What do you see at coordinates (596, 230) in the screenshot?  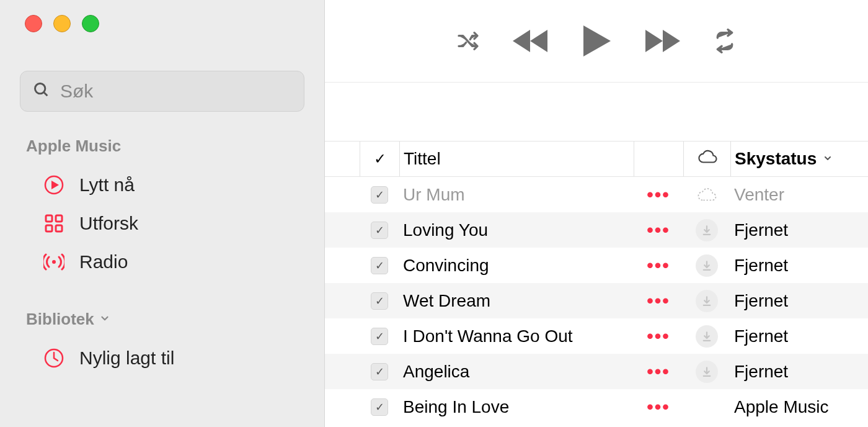 I see `table-row: ✓Loving You•••Fjernet` at bounding box center [596, 230].